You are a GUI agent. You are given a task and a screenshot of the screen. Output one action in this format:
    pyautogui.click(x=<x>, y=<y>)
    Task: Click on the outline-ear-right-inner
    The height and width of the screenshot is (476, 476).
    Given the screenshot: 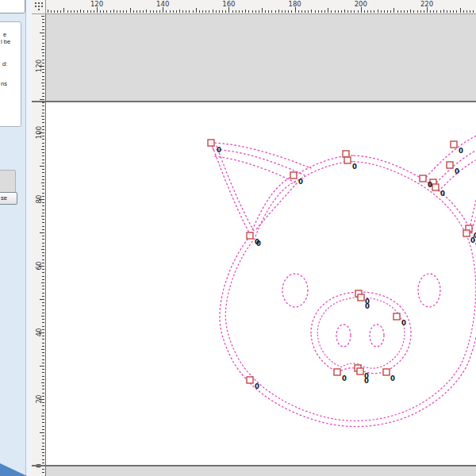 What is the action you would take?
    pyautogui.click(x=457, y=176)
    